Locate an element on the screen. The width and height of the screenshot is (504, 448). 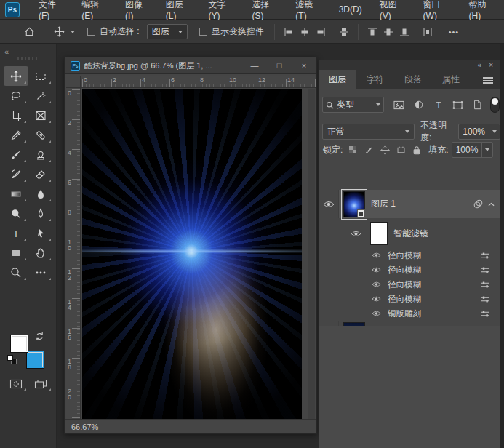
align-horizontal-centers-icon is located at coordinates (305, 32).